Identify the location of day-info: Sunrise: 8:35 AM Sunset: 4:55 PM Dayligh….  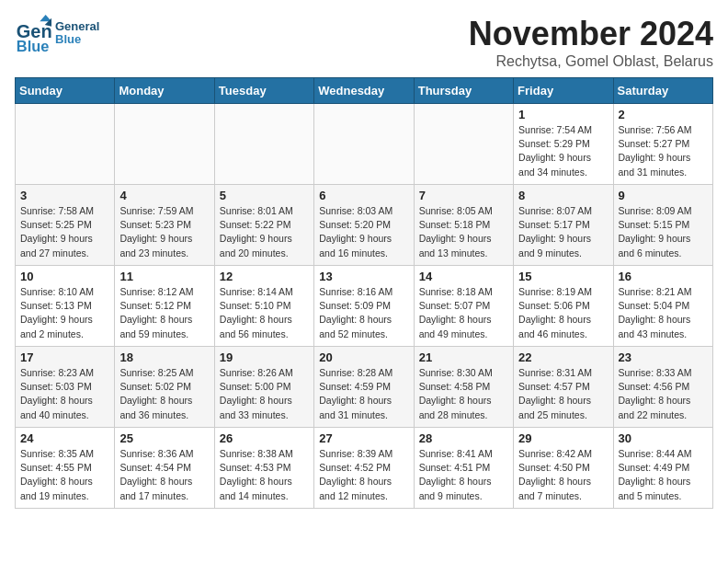
(64, 475).